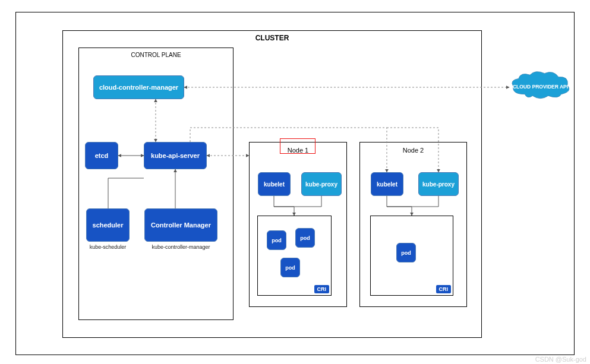 Image resolution: width=590 pixels, height=364 pixels. Describe the element at coordinates (414, 150) in the screenshot. I see `node-2-title: Node 2` at that location.